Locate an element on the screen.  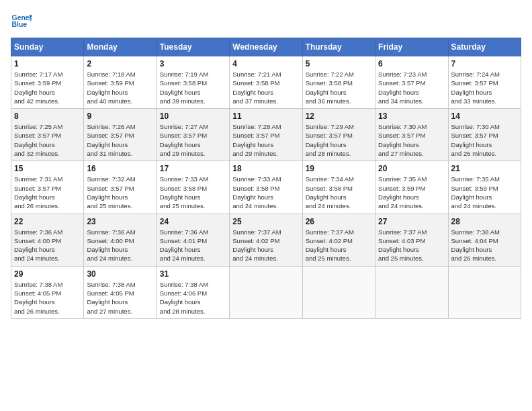
day-detail: Sunrise: 7:29 AM Sunset: 3:57 PM Dayligh… is located at coordinates (339, 140).